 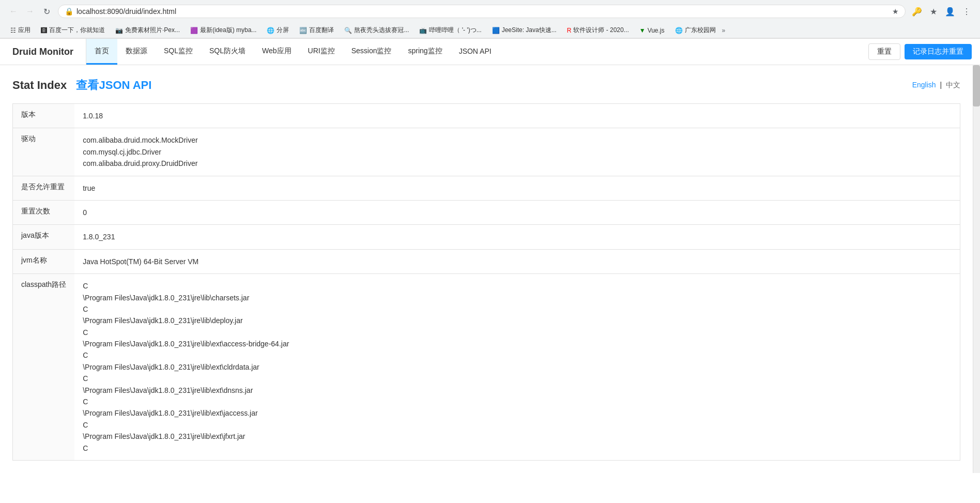 What do you see at coordinates (303, 31) in the screenshot?
I see `translate-icon: 🔤` at bounding box center [303, 31].